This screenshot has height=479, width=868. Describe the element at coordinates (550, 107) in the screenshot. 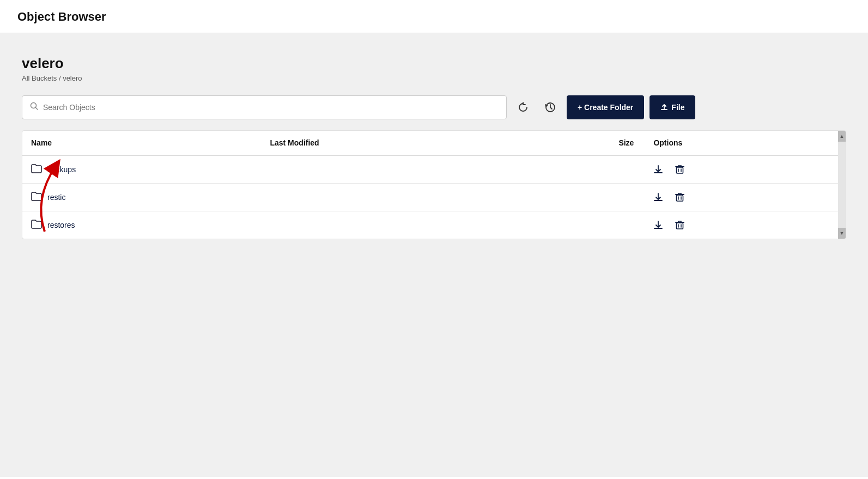

I see `history-icon` at that location.